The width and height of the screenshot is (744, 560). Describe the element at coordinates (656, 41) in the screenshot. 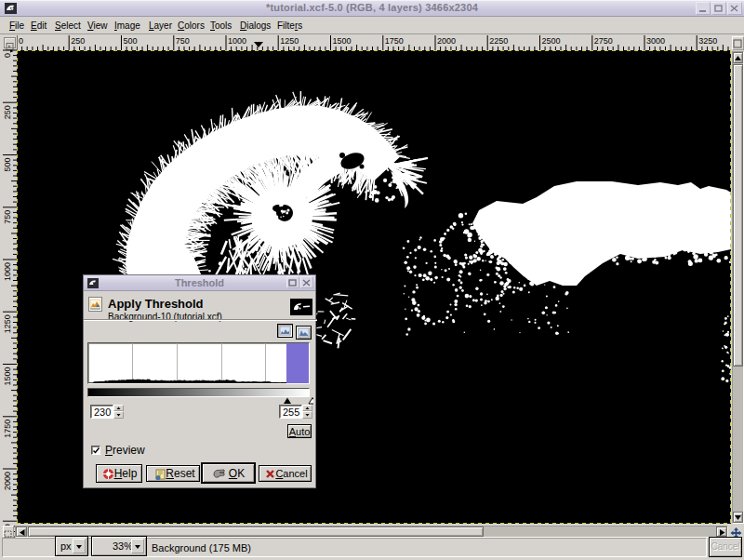

I see `svg-text: 3000` at that location.